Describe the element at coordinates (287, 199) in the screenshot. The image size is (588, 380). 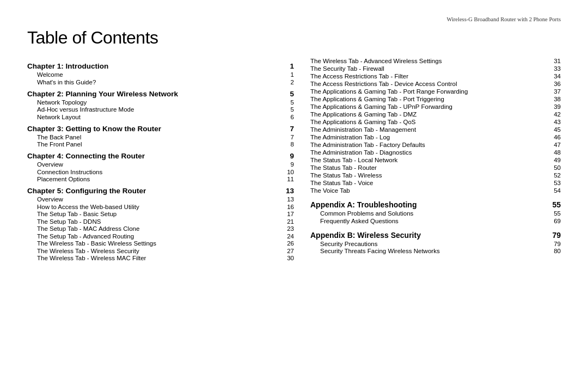
I see `entry-overview-ch5-num: 13` at that location.